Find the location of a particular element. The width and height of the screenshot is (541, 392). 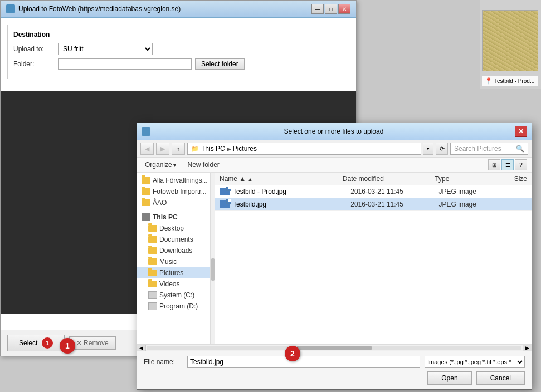

filetype-select: Images (*.jpg *.jpeg *.tif *.eps * is located at coordinates (475, 362).